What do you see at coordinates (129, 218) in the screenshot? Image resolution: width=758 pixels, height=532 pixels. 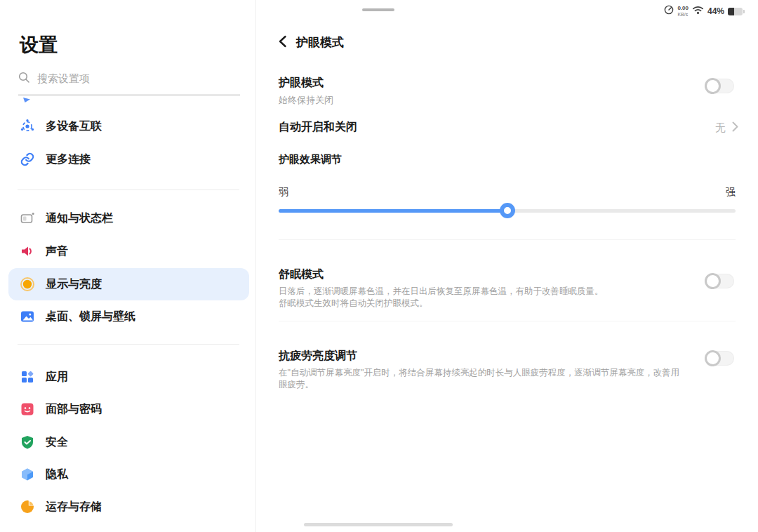 I see `sidebar-item-notifications: 通知与状态栏` at bounding box center [129, 218].